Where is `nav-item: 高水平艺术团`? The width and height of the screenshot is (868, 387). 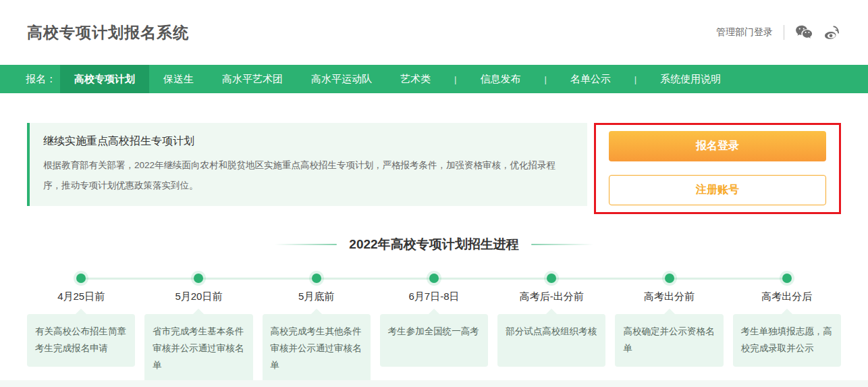 nav-item: 高水平艺术团 is located at coordinates (252, 79).